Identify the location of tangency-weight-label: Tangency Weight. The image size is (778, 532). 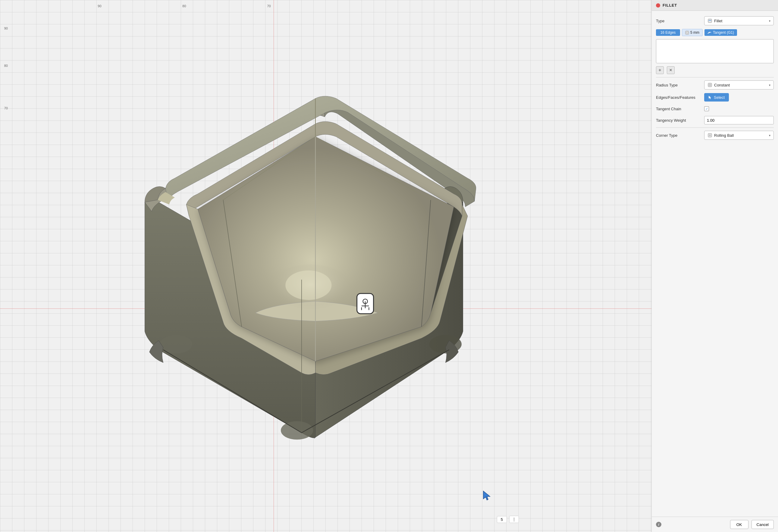
(680, 120).